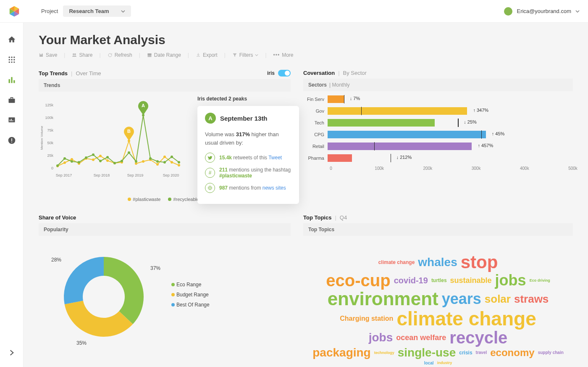 This screenshot has height=367, width=588. Describe the element at coordinates (542, 11) in the screenshot. I see `user-menu: Erica@yourbrand.com` at that location.